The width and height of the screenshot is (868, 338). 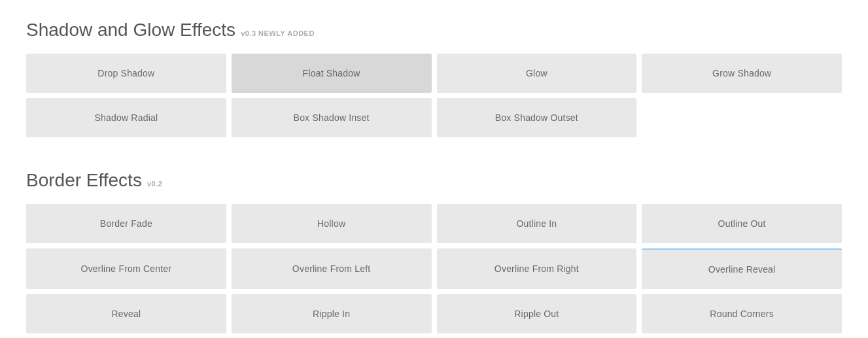 I want to click on effect-button: Round Corners, so click(x=742, y=314).